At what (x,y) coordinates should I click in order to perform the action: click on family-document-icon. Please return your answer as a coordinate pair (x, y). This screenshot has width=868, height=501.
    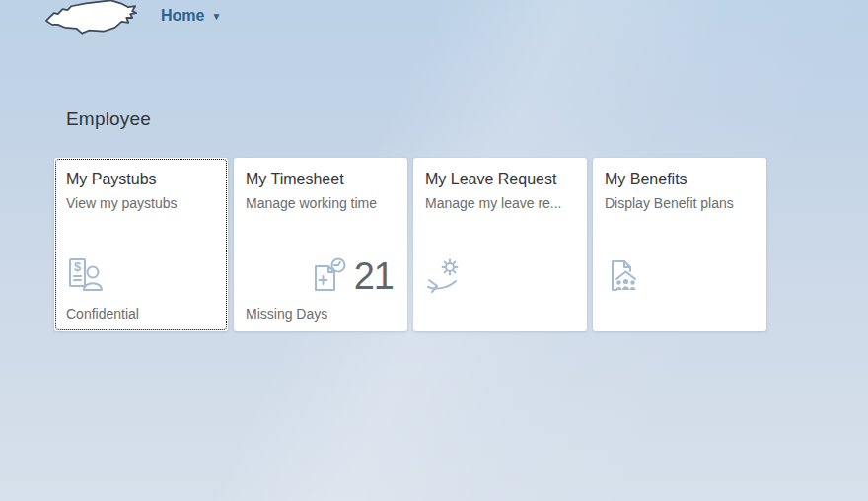
    Looking at the image, I should click on (624, 276).